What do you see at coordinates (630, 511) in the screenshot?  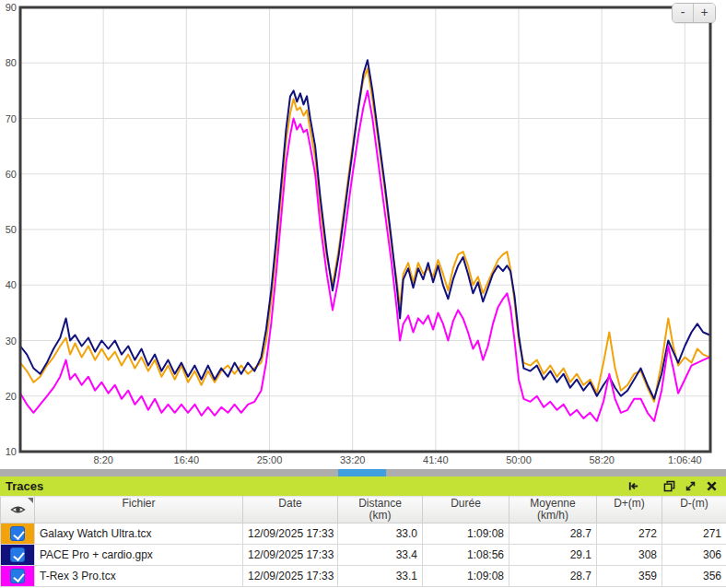 I see `column-header-dplus: D+(m)` at bounding box center [630, 511].